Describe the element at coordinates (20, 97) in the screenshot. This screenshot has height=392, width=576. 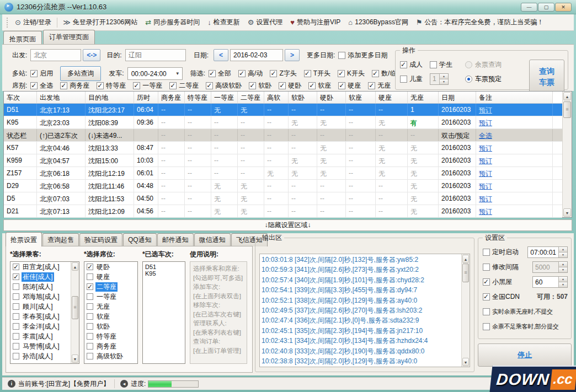
I see `column-header-0: 车次` at that location.